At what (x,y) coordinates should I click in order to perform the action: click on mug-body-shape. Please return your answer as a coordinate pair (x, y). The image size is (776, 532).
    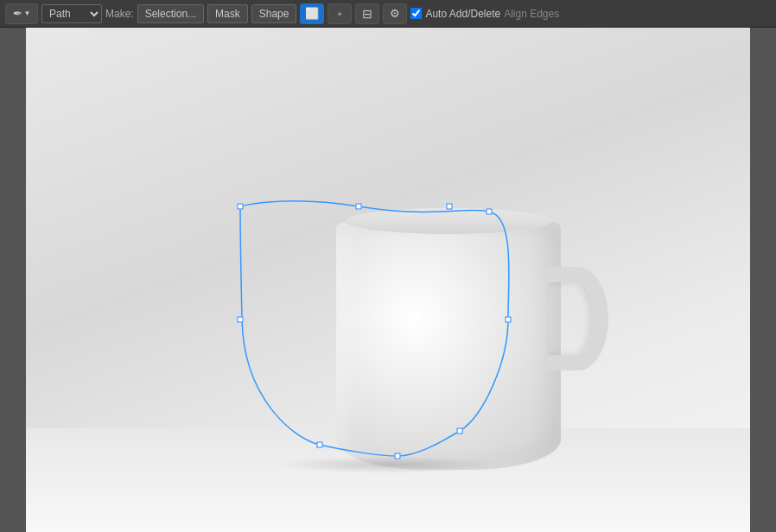
    Looking at the image, I should click on (448, 342).